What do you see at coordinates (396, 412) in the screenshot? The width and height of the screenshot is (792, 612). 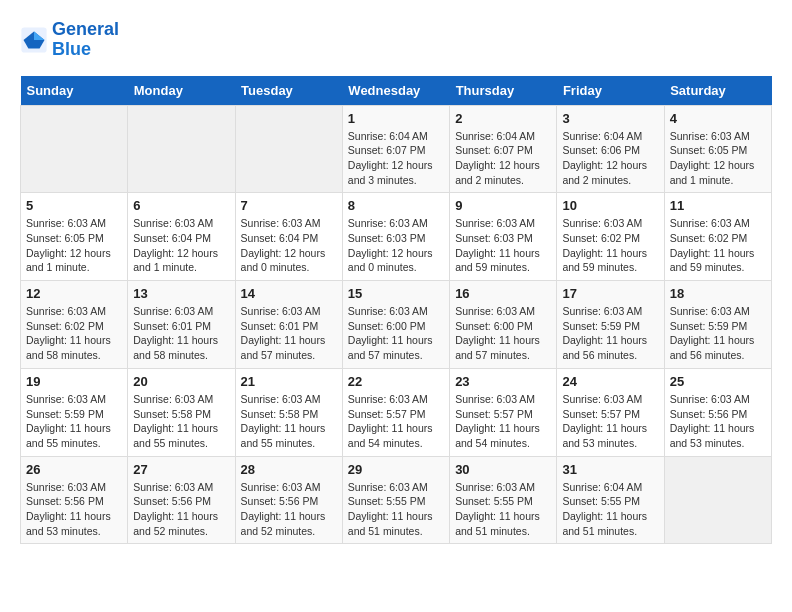 I see `calendar-week-row: 19Sunrise: 6:03 AM Sunset: 5:59 PM Dayli…` at bounding box center [396, 412].